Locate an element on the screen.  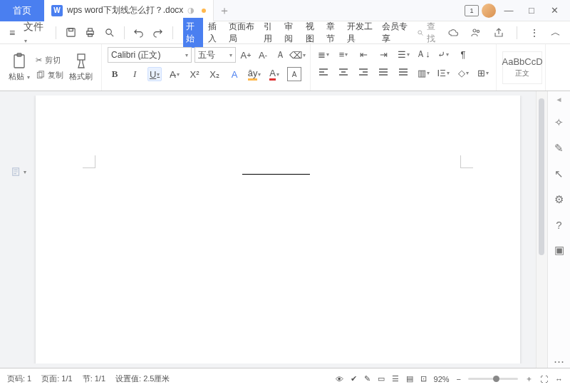
tab-insert: 插入 is located at coordinates (215, 33).